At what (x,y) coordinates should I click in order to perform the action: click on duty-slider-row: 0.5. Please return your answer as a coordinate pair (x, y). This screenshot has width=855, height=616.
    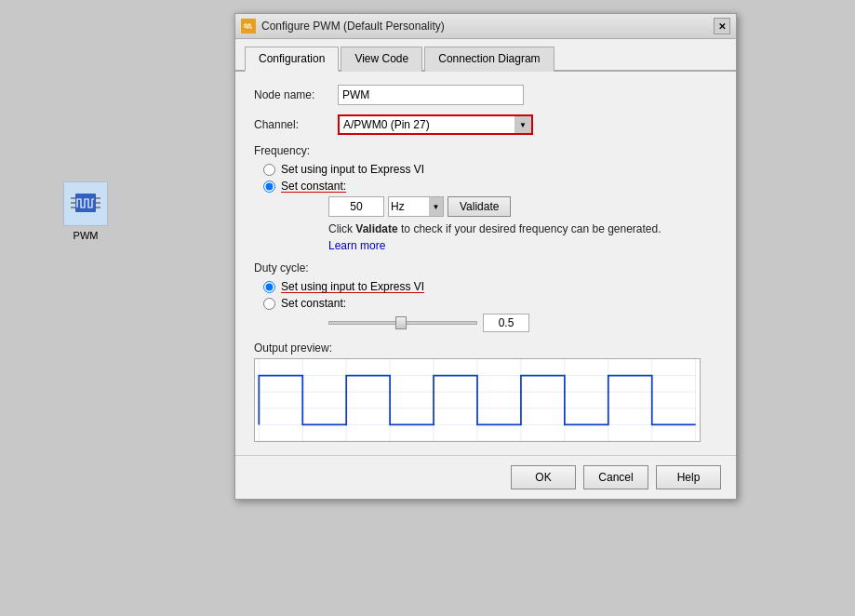
    Looking at the image, I should click on (486, 323).